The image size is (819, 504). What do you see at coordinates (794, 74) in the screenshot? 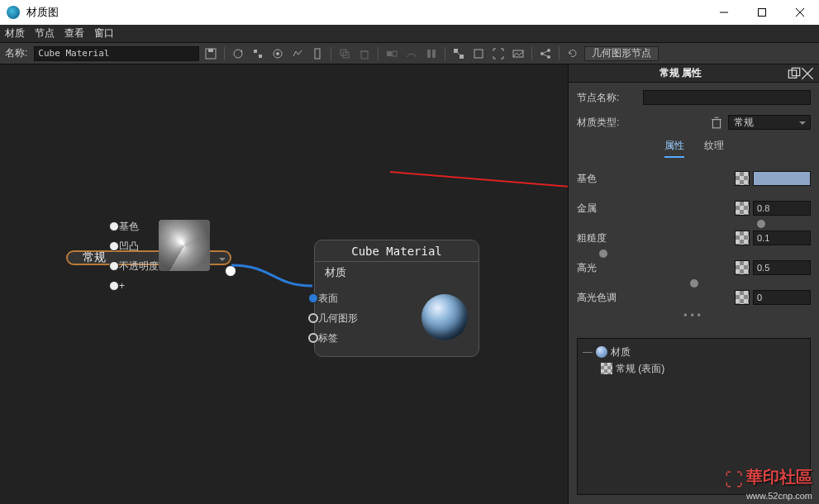
I see `panel-popout-icon` at bounding box center [794, 74].